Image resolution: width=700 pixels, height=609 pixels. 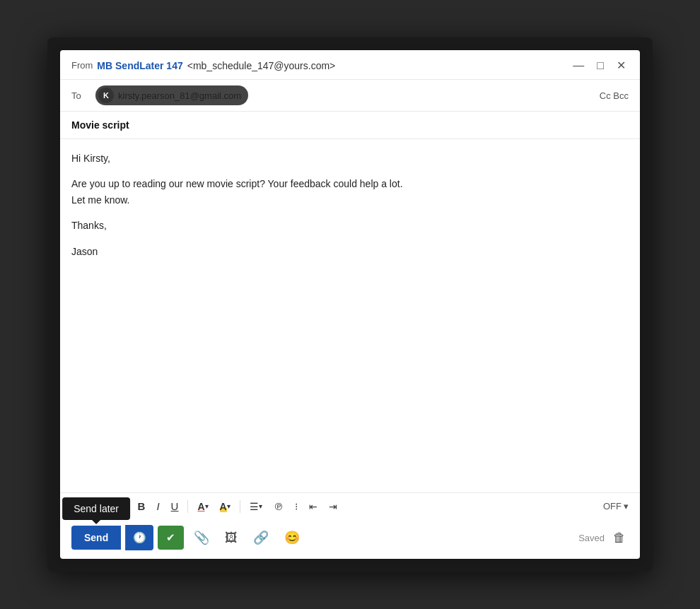 I want to click on clock-icon: 🕐, so click(x=140, y=538).